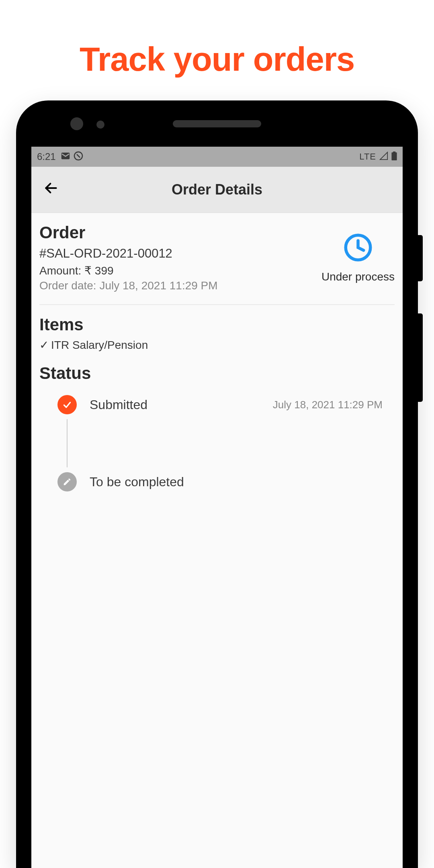  Describe the element at coordinates (217, 124) in the screenshot. I see `speaker-grille` at that location.